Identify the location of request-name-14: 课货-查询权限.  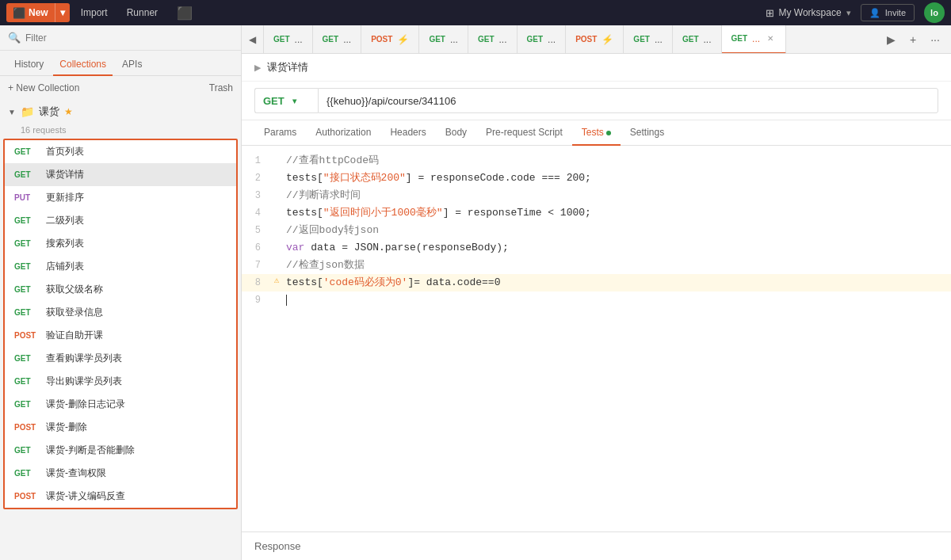
(76, 474).